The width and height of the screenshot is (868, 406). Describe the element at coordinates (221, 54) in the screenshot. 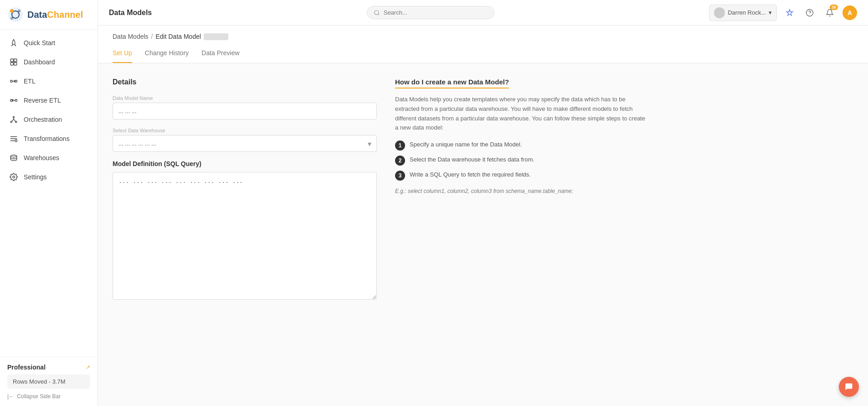

I see `tab-data-preview: Data Preview` at that location.